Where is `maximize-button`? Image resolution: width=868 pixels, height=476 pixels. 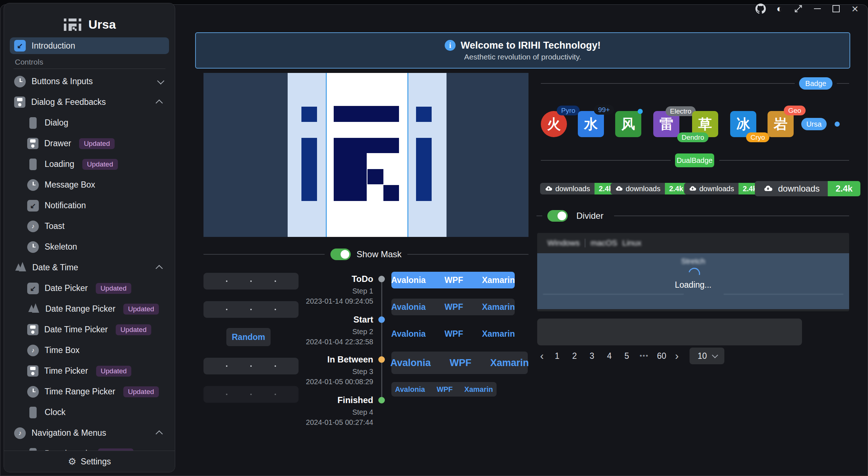 maximize-button is located at coordinates (836, 9).